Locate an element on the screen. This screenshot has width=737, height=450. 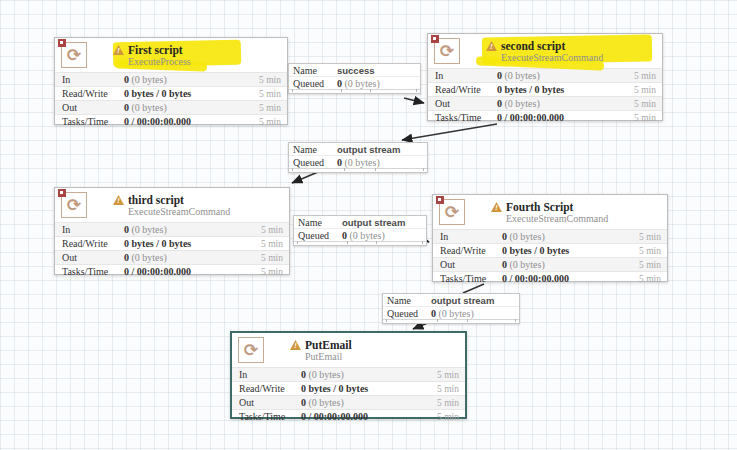
connection-label-output-stream-1: Name output stream Queued 0 (0 bytes) is located at coordinates (358, 158).